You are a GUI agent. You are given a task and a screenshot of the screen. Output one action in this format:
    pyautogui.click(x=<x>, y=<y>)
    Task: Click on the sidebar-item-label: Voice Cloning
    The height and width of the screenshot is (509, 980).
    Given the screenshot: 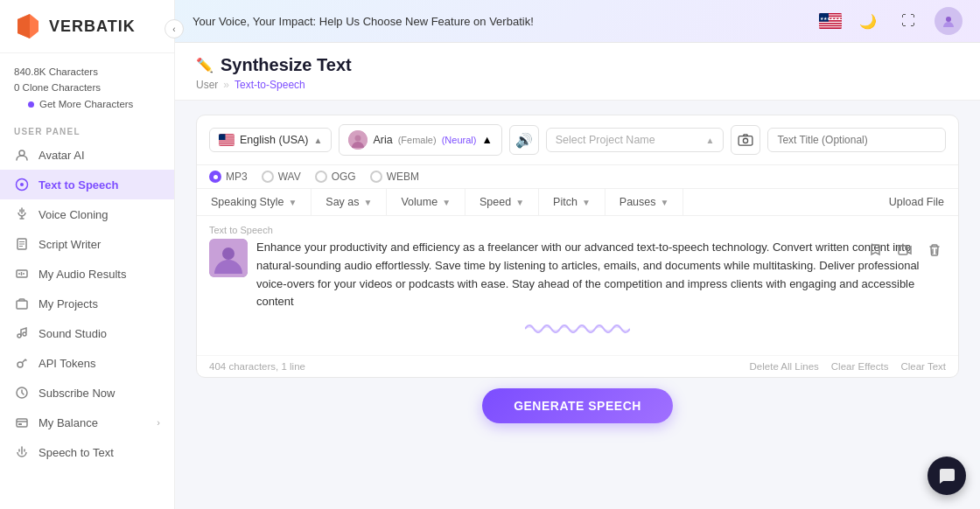 What is the action you would take?
    pyautogui.click(x=74, y=215)
    